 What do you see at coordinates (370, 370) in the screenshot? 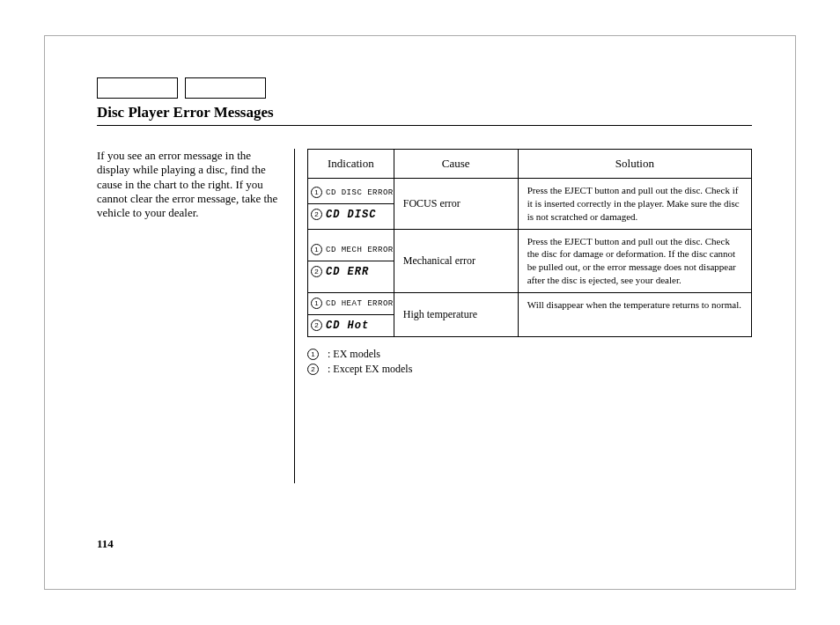
I see `legend-text: : Except EX models` at bounding box center [370, 370].